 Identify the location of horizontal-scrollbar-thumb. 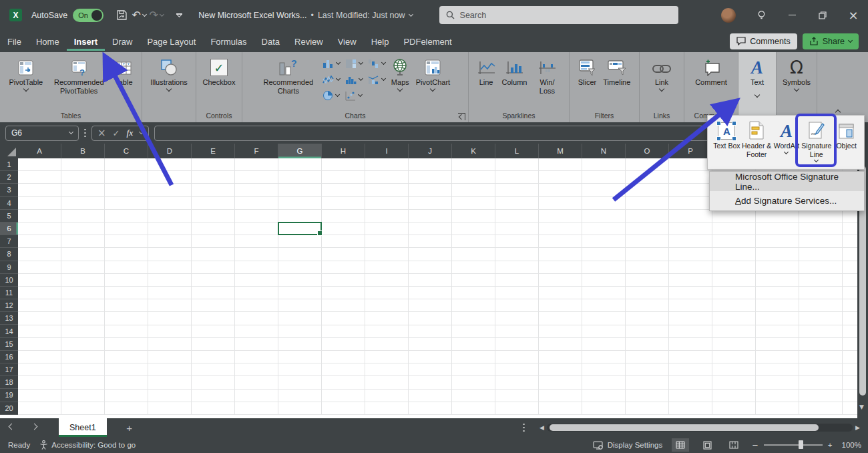
(684, 428).